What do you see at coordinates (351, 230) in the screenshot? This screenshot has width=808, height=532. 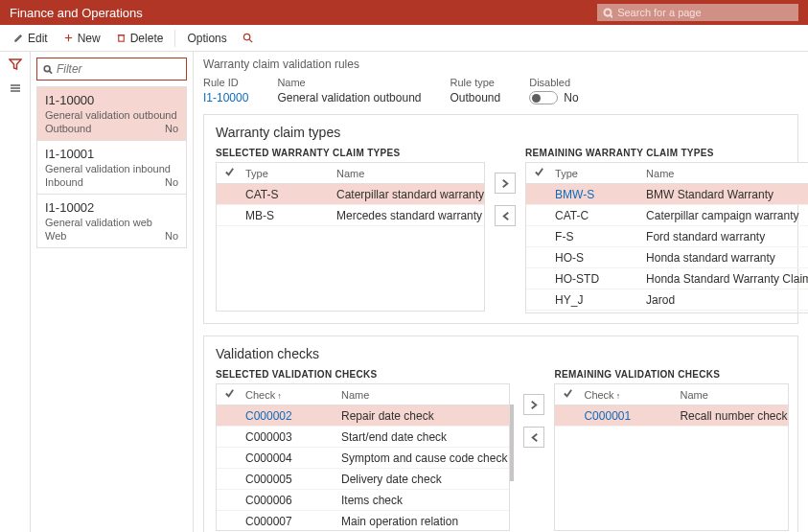 I see `pane-selected-types: SELECTED WARRANTY CLAIM TYPES Type Name …` at bounding box center [351, 230].